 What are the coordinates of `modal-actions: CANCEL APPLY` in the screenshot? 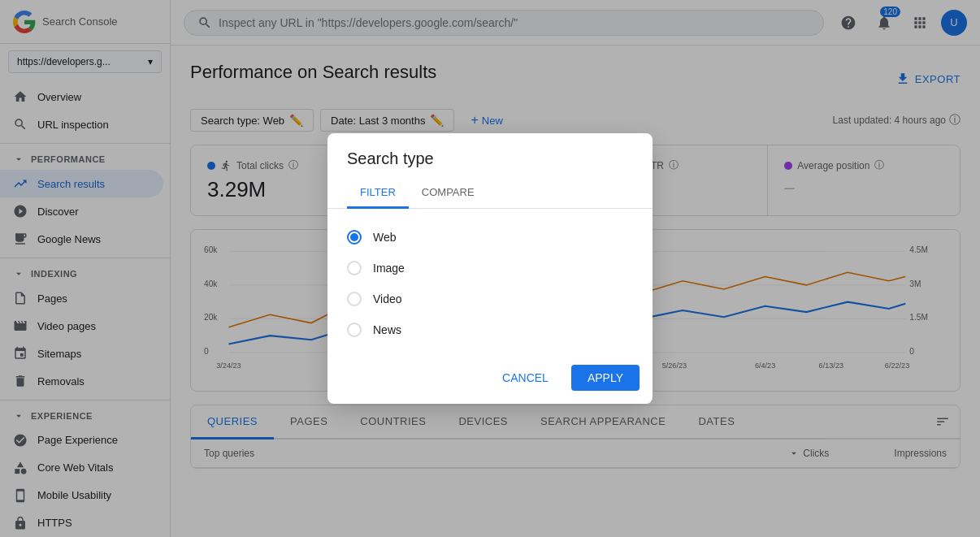 It's located at (490, 381).